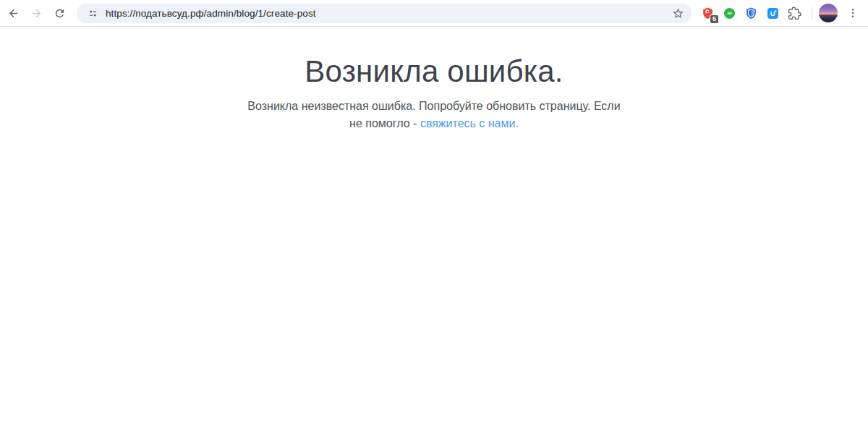  I want to click on contact-link: свяжитесь с нами., so click(469, 123).